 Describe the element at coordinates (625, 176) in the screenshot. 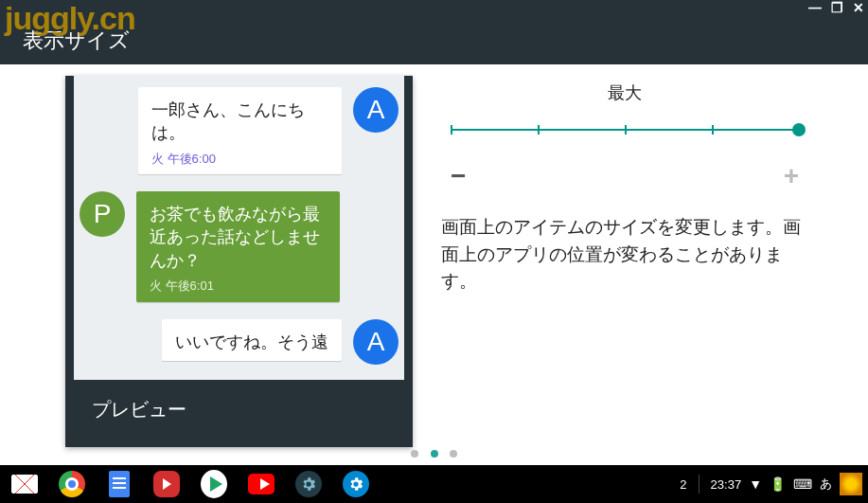

I see `slider-buttons: − +` at that location.